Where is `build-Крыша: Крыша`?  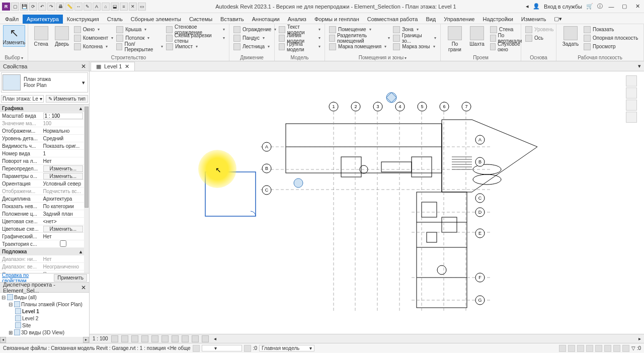 build-Крыша: Крыша is located at coordinates (140, 29).